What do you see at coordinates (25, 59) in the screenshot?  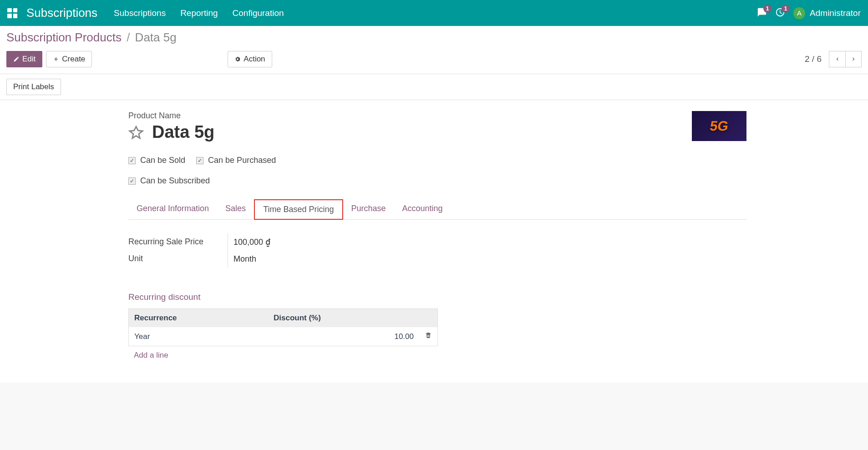 I see `edit-button: Edit` at bounding box center [25, 59].